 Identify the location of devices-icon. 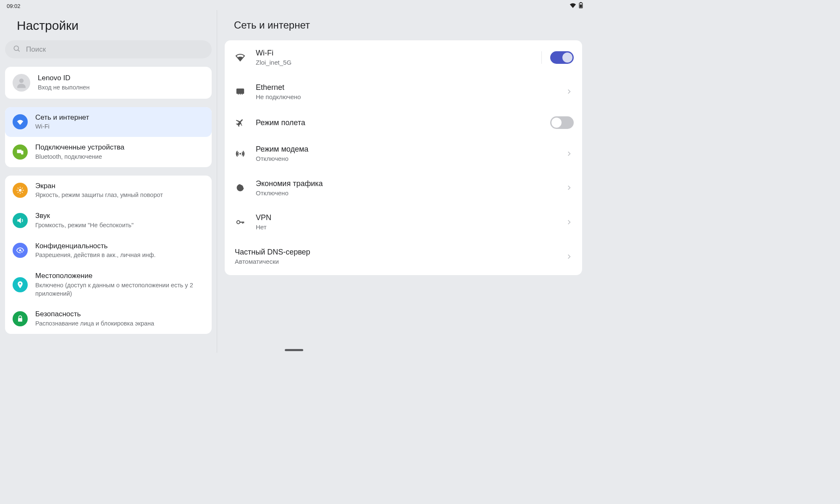
(20, 152).